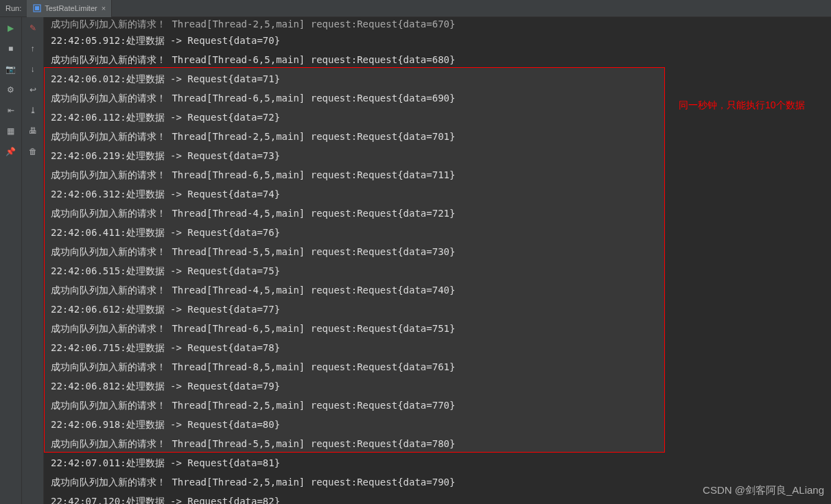 The height and width of the screenshot is (504, 831). What do you see at coordinates (11, 90) in the screenshot?
I see `settings-icon: ⚙` at bounding box center [11, 90].